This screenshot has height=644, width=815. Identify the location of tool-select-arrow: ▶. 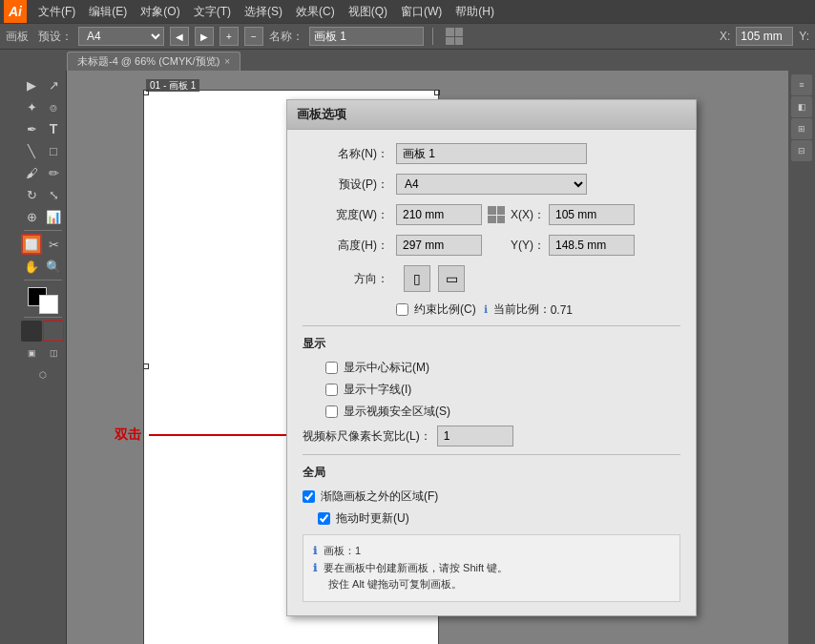
(31, 85).